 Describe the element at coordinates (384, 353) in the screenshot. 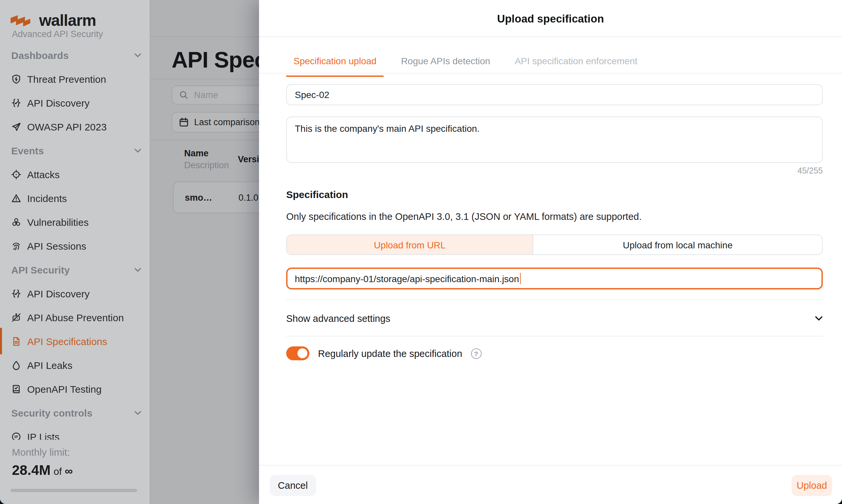

I see `regular-update-row: Regularly update the specification ?` at that location.